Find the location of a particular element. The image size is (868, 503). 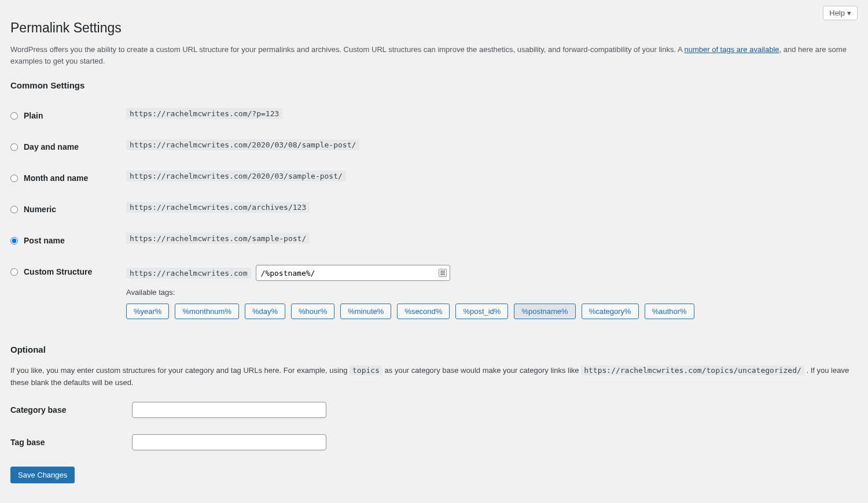

intro-text-pre: WordPress offers you the ability to crea… is located at coordinates (347, 50).